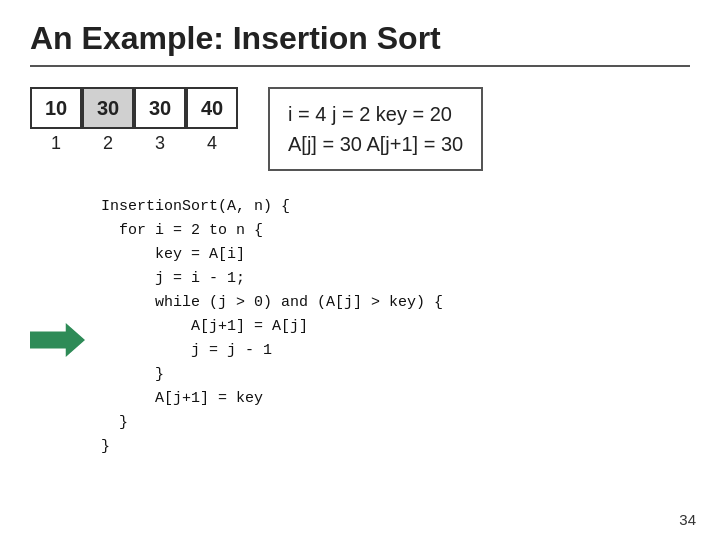 The width and height of the screenshot is (720, 540). What do you see at coordinates (212, 144) in the screenshot?
I see `array-index-3: 4` at bounding box center [212, 144].